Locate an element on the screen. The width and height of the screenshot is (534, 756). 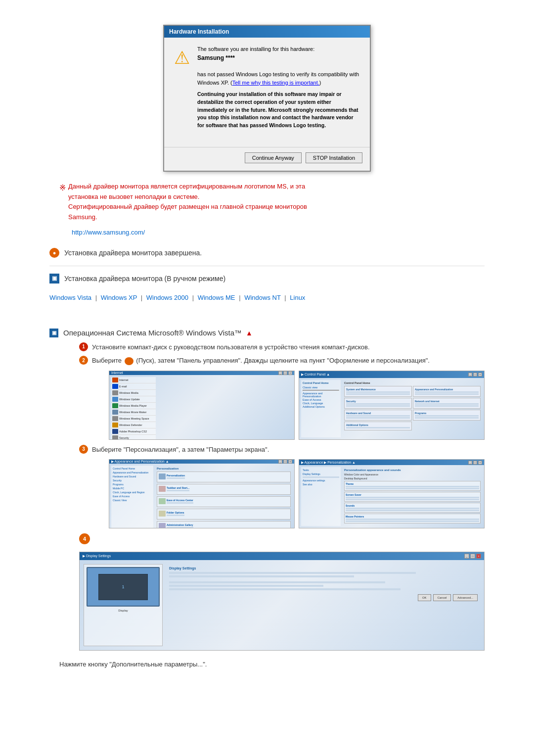
sub-step-1: 1 Установите компакт-диск с руководством… is located at coordinates (282, 347).